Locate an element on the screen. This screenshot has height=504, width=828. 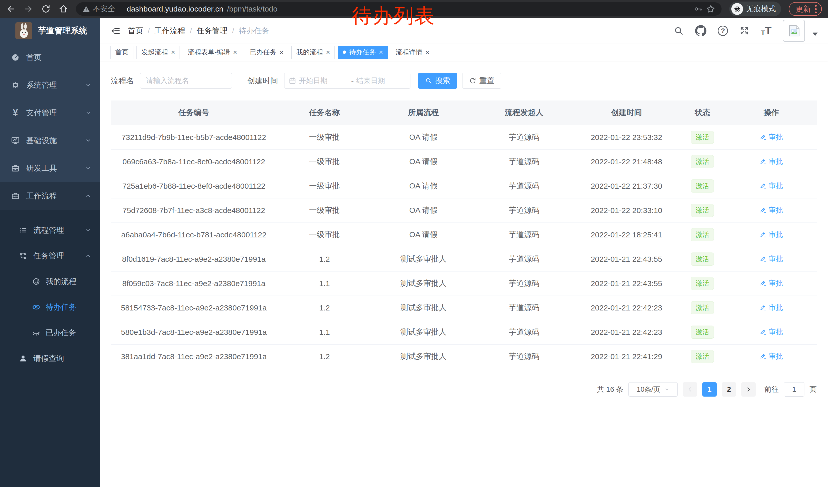
avatar is located at coordinates (794, 31).